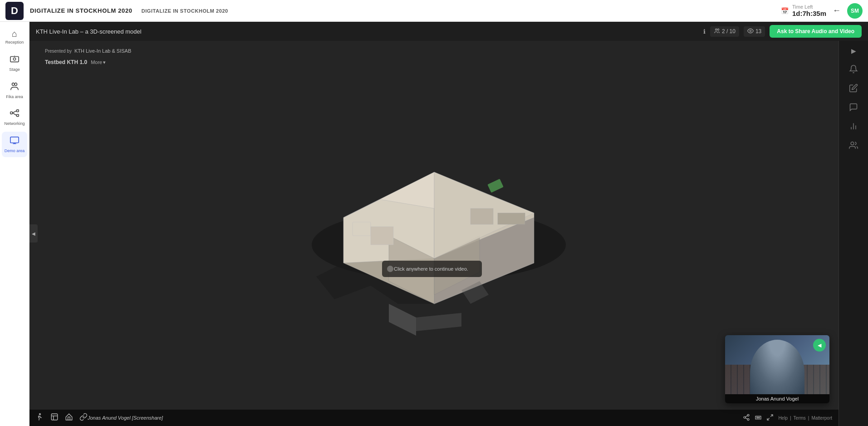  I want to click on left-sidebar: ⌂ Reception Stage Fika area, so click(15, 224).